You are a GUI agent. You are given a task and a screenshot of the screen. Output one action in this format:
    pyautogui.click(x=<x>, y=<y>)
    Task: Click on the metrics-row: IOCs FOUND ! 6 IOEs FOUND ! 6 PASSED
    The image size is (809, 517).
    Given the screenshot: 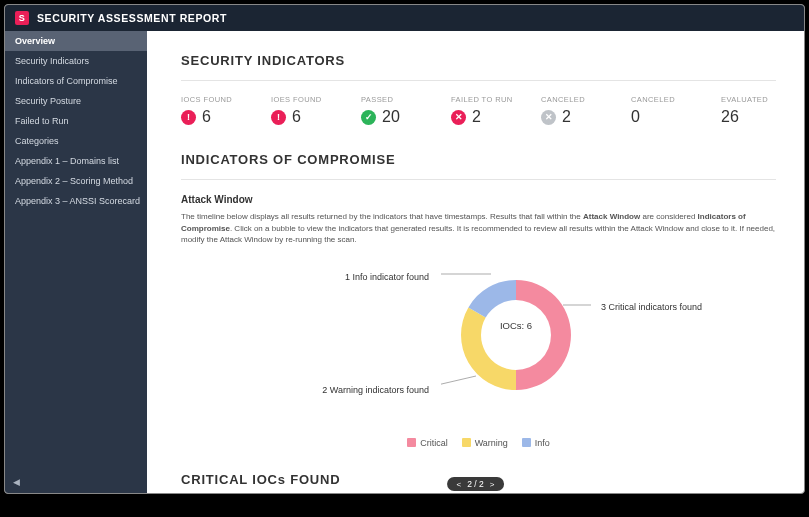 What is the action you would take?
    pyautogui.click(x=478, y=110)
    